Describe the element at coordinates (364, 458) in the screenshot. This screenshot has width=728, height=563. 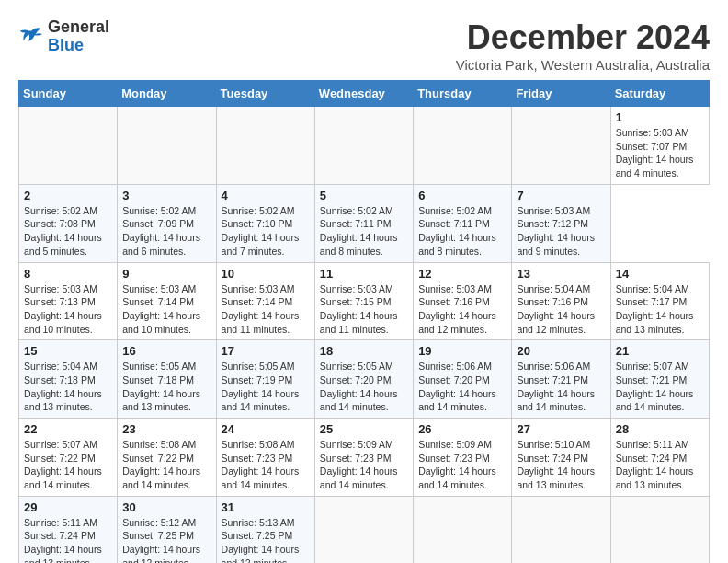
I see `calendar-week-row: 22 Sunrise: 5:07 AM Sunset: 7:22 PM Dayl…` at that location.